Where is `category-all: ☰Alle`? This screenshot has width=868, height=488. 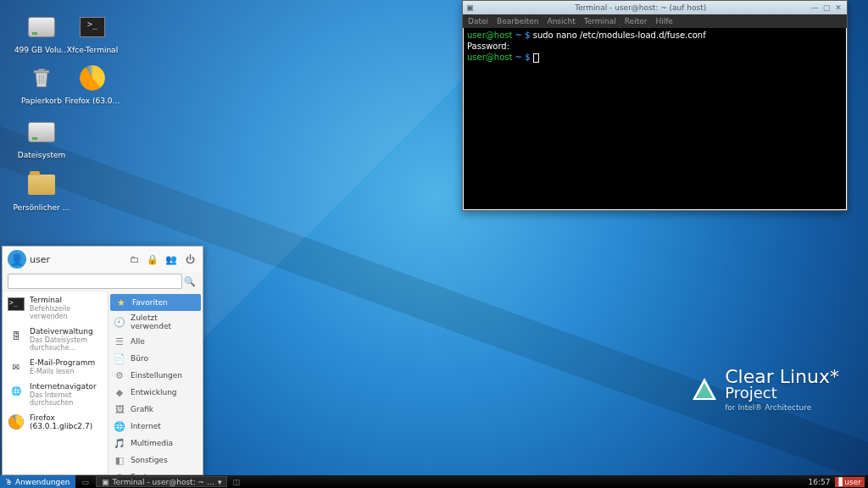 category-all: ☰Alle is located at coordinates (156, 341).